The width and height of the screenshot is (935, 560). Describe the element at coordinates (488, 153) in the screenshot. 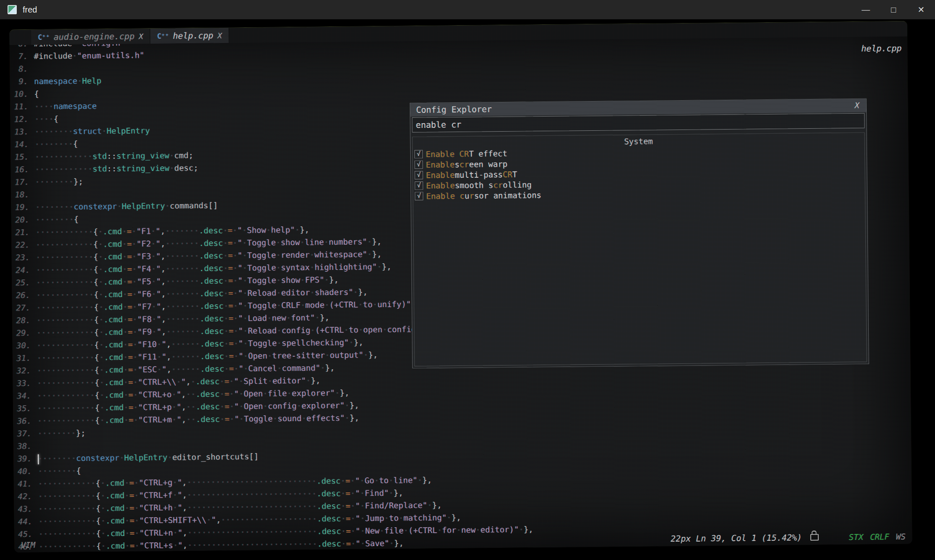

I see `config-item-label: T effect` at that location.